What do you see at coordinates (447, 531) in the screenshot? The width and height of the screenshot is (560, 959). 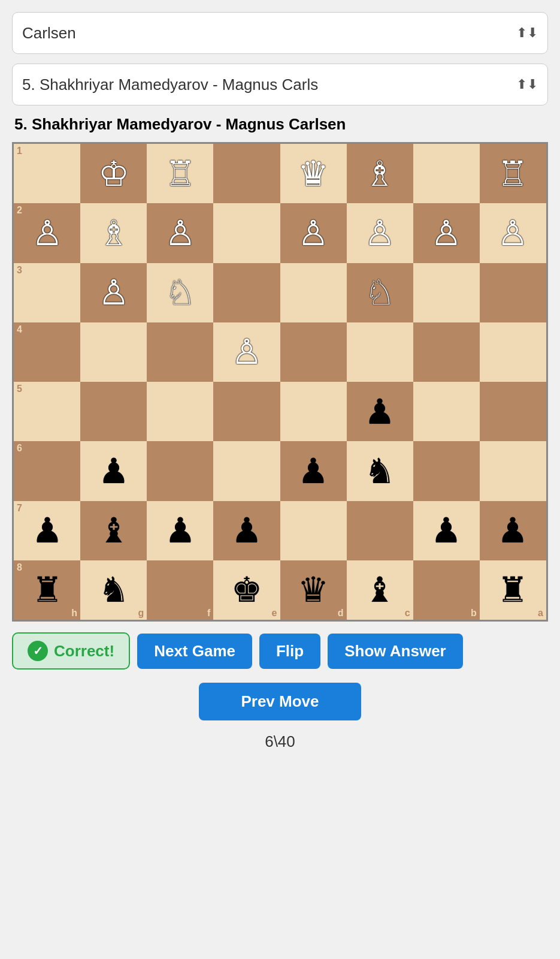 I see `cell-r7-c7: ♟` at bounding box center [447, 531].